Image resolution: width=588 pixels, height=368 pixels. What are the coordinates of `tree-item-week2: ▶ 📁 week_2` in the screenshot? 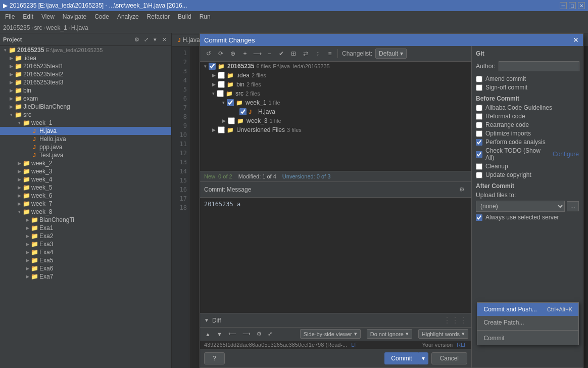 It's located at (86, 163).